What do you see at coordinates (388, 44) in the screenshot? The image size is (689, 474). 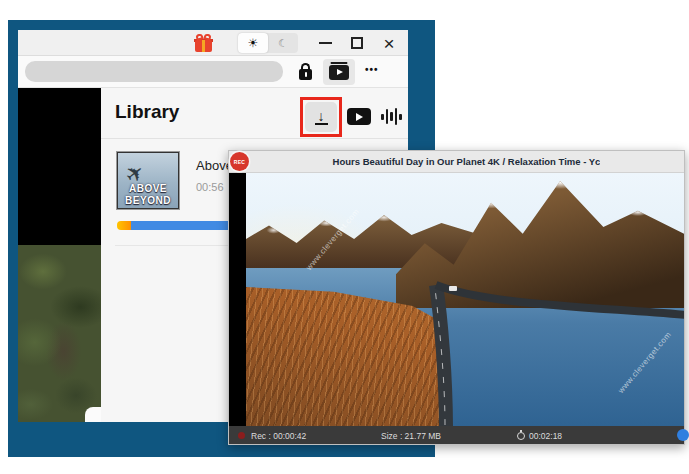 I see `close-icon: ×` at bounding box center [388, 44].